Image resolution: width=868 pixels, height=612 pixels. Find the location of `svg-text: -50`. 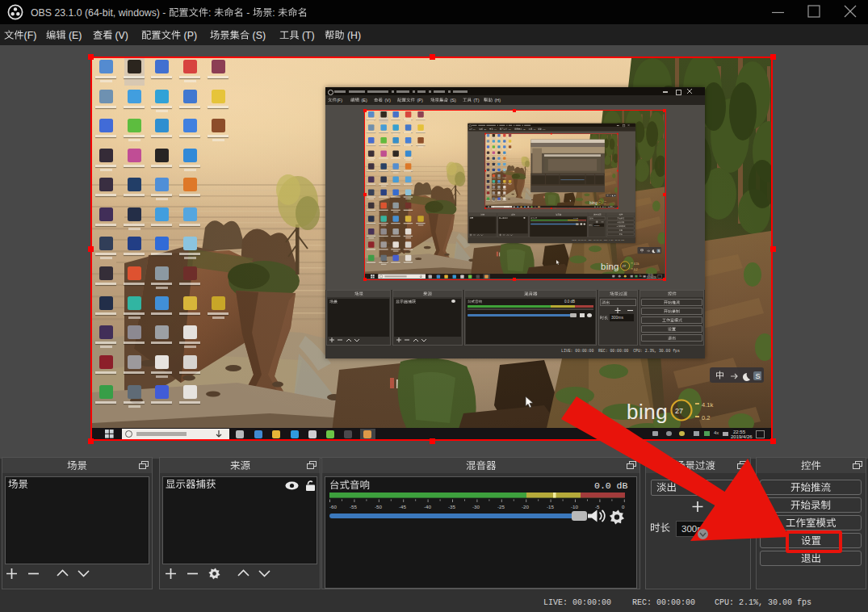

svg-text: -50 is located at coordinates (379, 507).